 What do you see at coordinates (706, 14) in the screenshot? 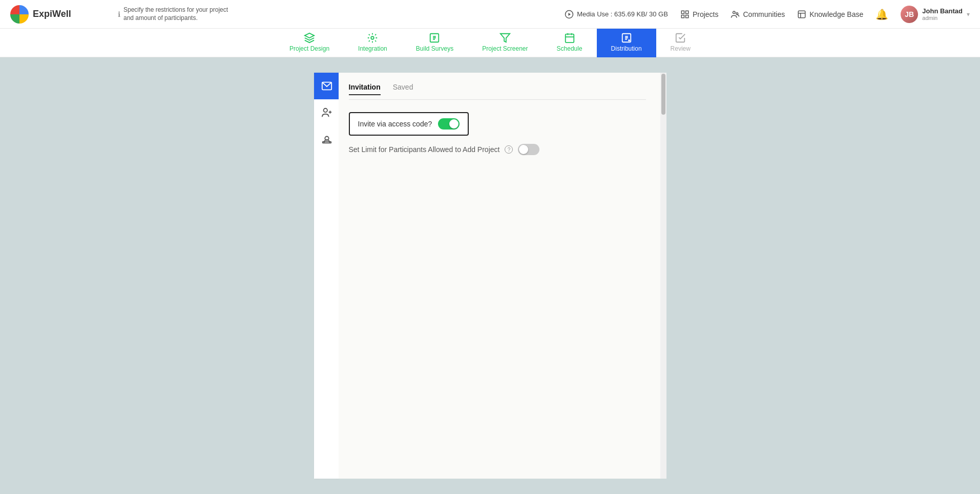
I see `projects-label: Projects` at bounding box center [706, 14].